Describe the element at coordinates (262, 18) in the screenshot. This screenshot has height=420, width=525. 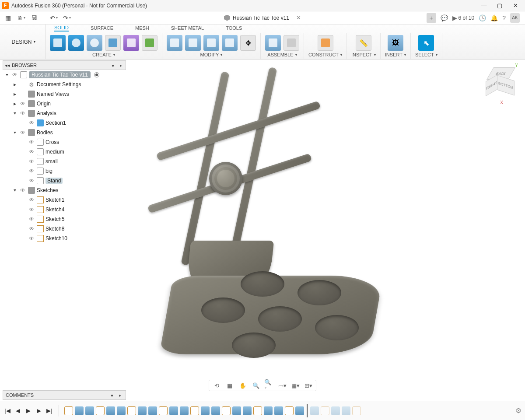
I see `document-tab: Russian Tic Tac Toe v11 ✕` at that location.